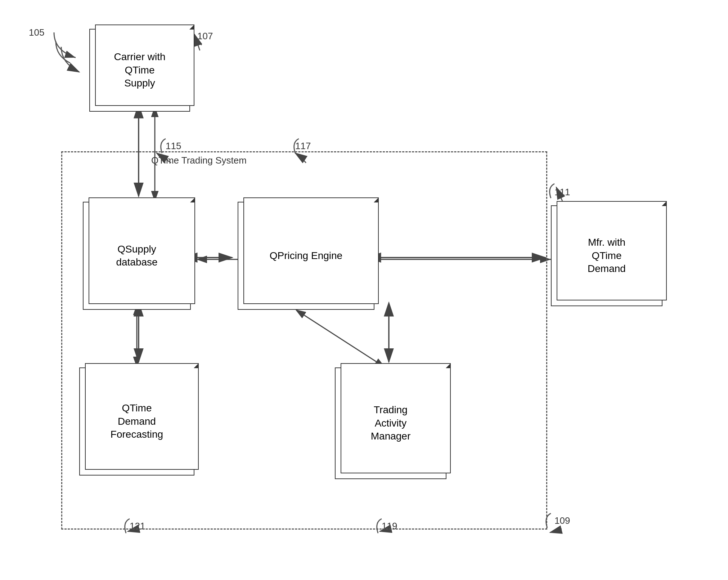  Describe the element at coordinates (140, 70) in the screenshot. I see `carrier-box: Carrier with QTime Supply` at that location.